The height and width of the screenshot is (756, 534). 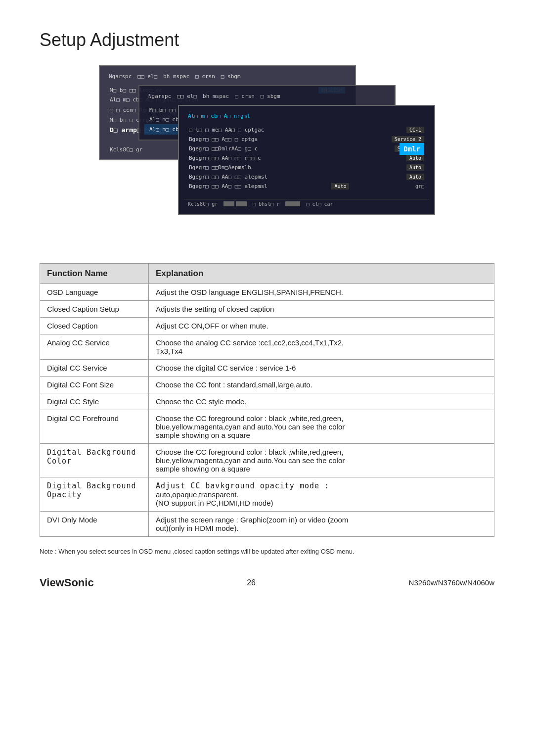 What do you see at coordinates (216, 96) in the screenshot?
I see `osd-mid-nav-3: bh mspac` at bounding box center [216, 96].